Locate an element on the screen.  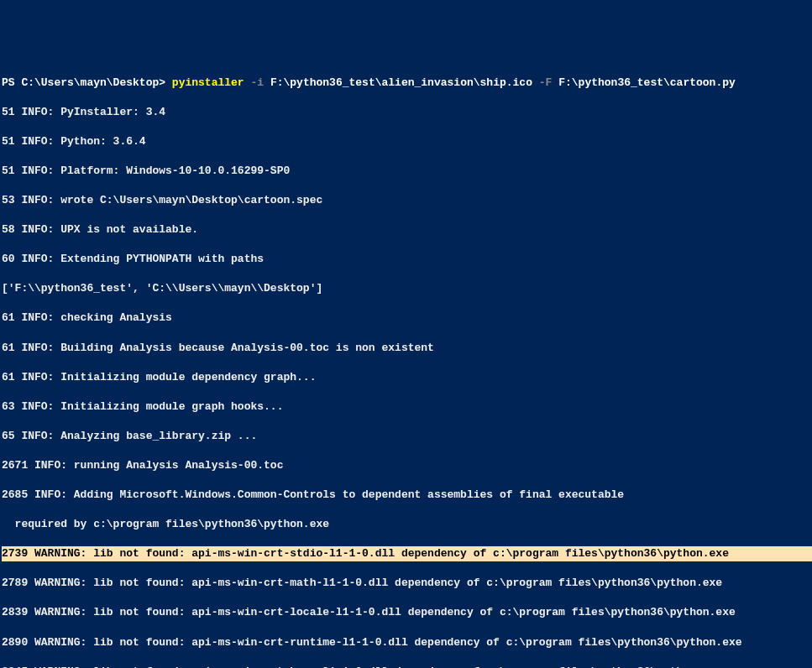
warning-line: 2945 WARNING: lib not found: api-ms-win-… is located at coordinates (406, 666).